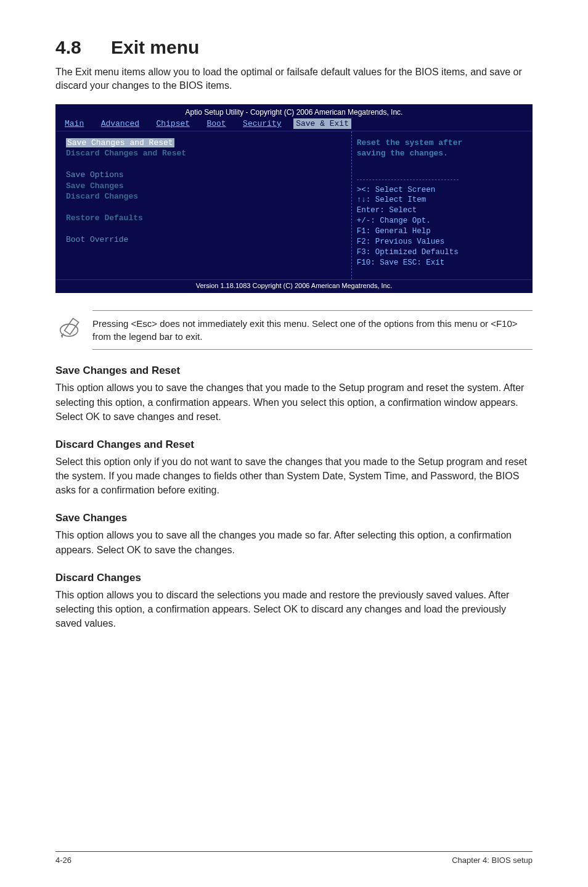  Describe the element at coordinates (408, 190) in the screenshot. I see `bios-legend-1: ><: Select Screen` at that location.